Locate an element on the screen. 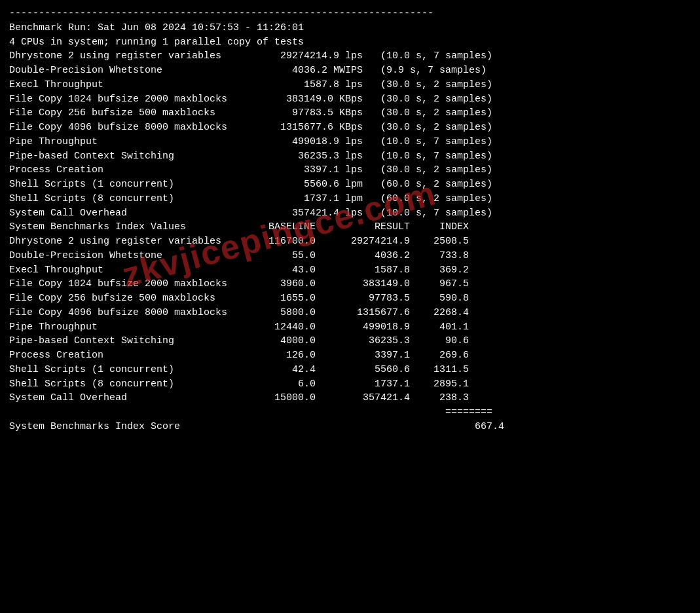 The height and width of the screenshot is (613, 700). benchmark-row: Shell Scripts (8 concurrent) 1737.1 lpm … is located at coordinates (251, 199).